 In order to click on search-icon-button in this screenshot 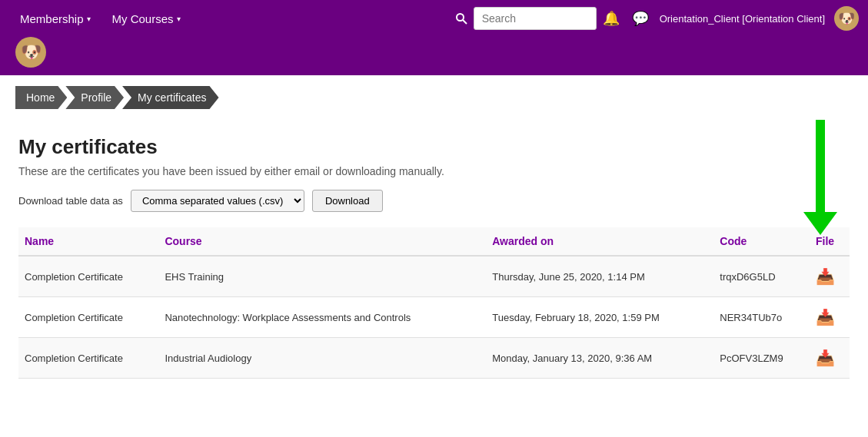, I will do `click(461, 18)`.